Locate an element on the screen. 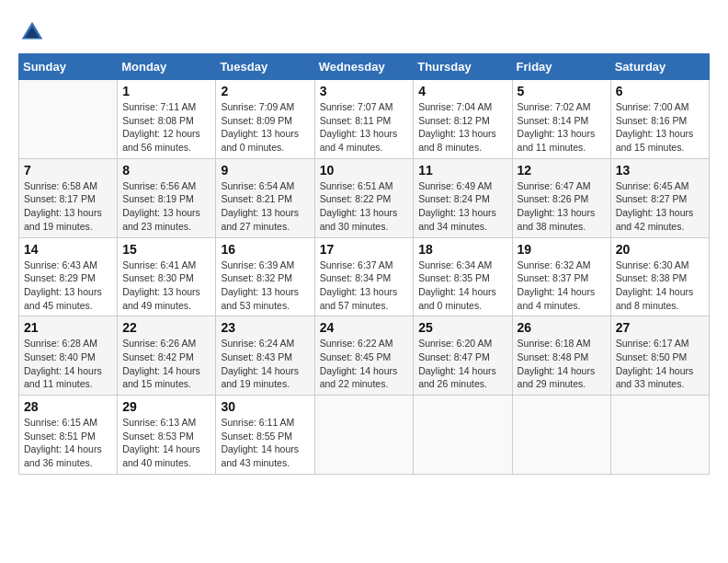 This screenshot has width=728, height=563. weekday-header-monday: Monday is located at coordinates (167, 67).